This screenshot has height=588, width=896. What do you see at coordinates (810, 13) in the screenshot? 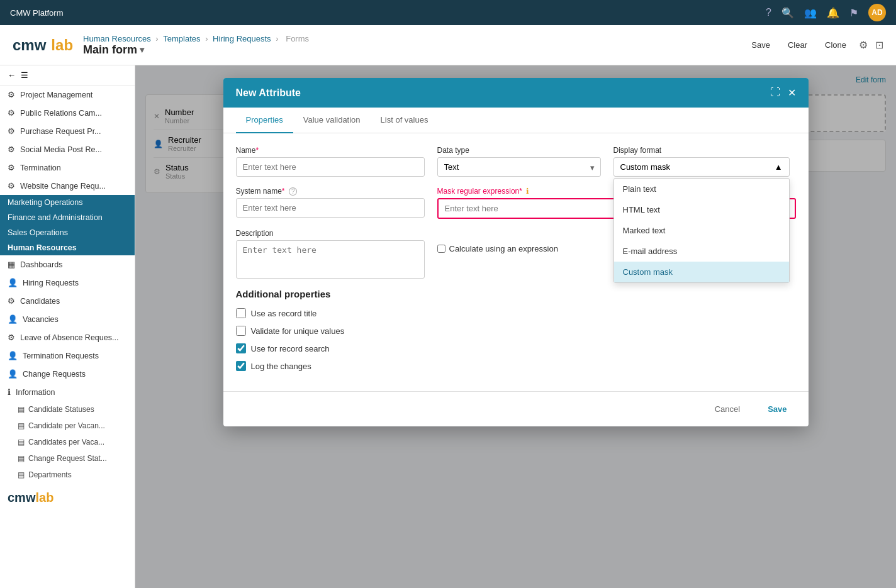
I see `users-icon: 👥` at bounding box center [810, 13].